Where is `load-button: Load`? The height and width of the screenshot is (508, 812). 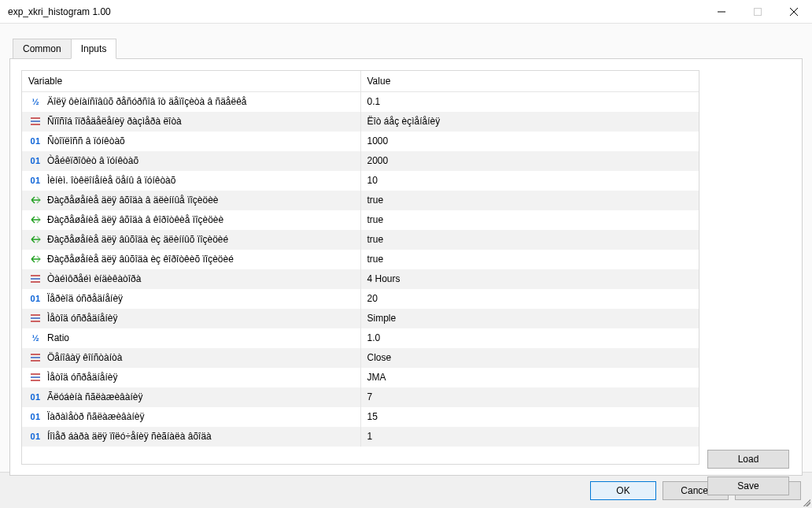
load-button: Load is located at coordinates (748, 459).